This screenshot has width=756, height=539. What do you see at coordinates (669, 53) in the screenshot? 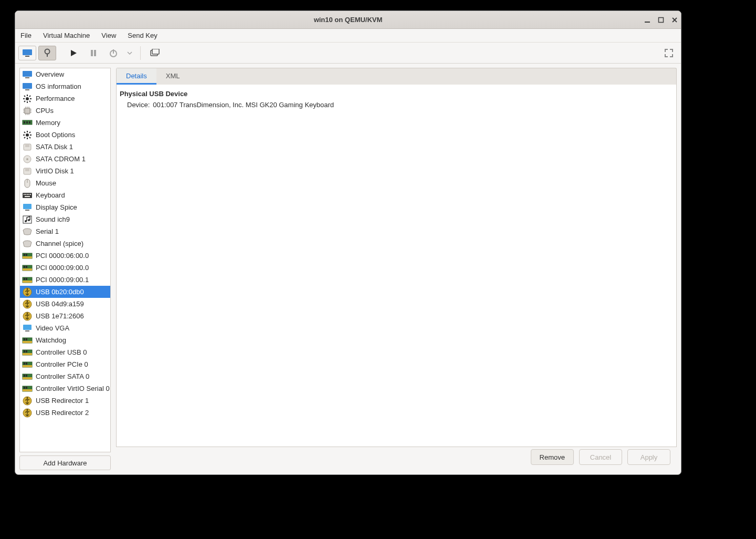
I see `fullscreen-button` at bounding box center [669, 53].